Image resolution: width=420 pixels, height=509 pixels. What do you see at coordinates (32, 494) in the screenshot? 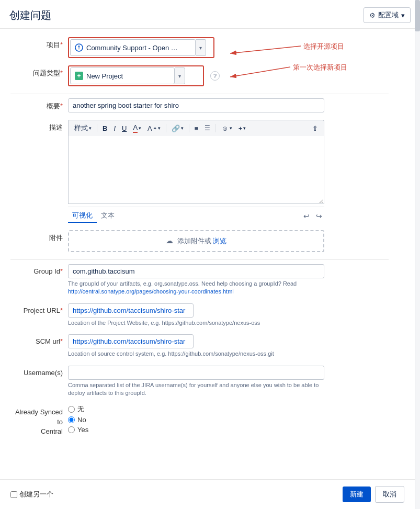
I see `create-another-checkbox-label: 创建另一个` at bounding box center [32, 494].